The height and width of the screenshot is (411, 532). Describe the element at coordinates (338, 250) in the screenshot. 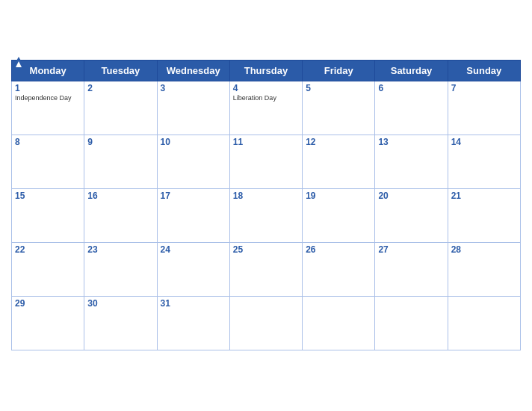

I see `day-number: 26` at that location.